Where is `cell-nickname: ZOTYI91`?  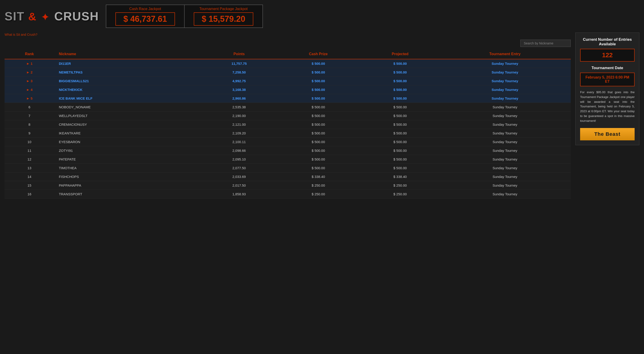 cell-nickname: ZOTYI91 is located at coordinates (128, 150).